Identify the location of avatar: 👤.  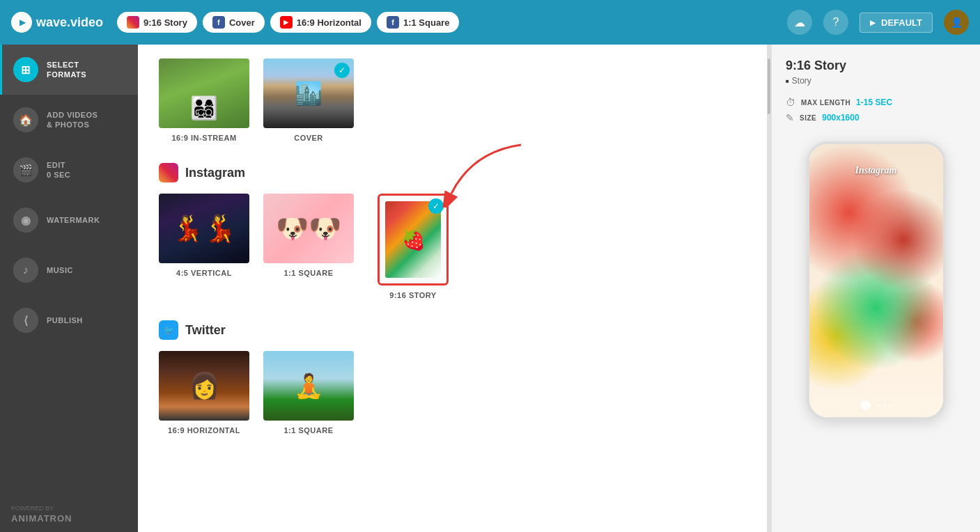
(956, 22).